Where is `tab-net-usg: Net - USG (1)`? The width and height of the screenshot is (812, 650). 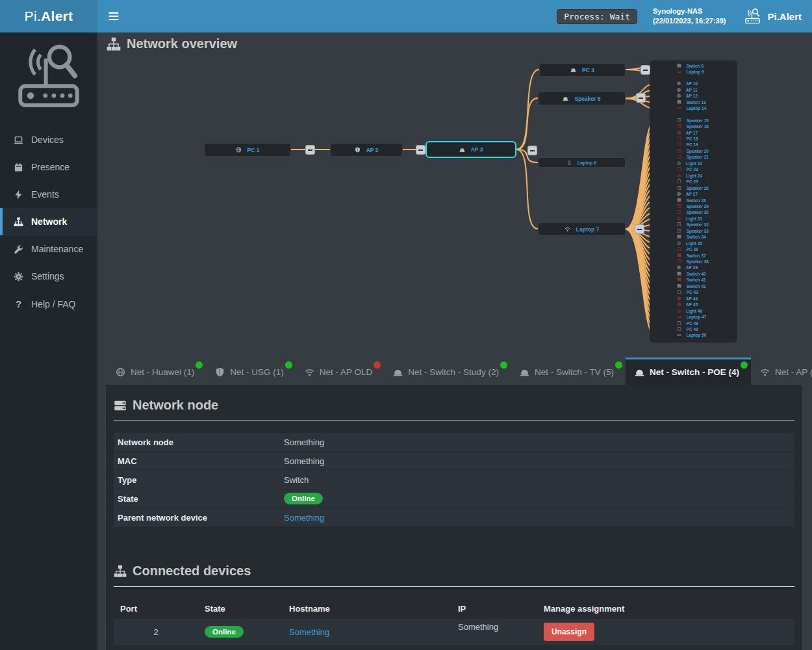 tab-net-usg: Net - USG (1) is located at coordinates (251, 371).